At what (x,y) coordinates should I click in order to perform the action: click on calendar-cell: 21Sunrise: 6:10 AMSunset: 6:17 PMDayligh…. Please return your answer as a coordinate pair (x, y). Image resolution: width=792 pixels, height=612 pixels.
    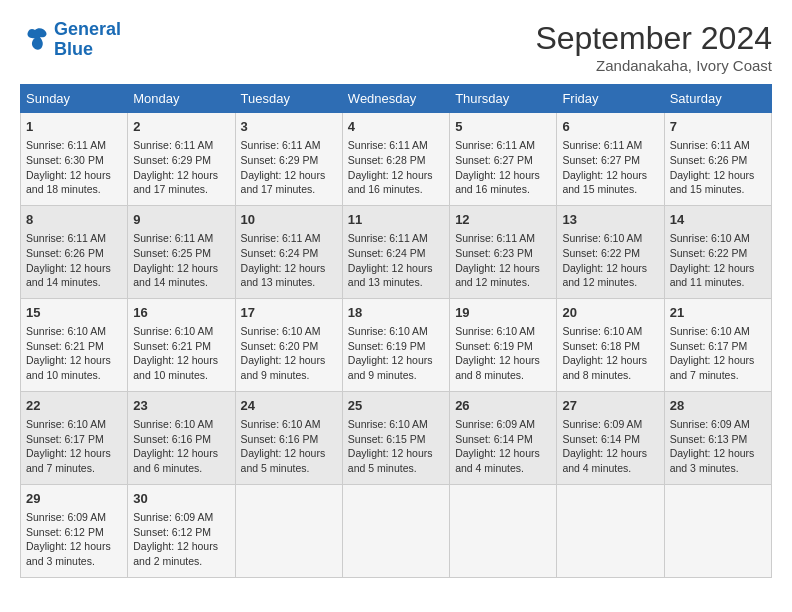
    Looking at the image, I should click on (718, 344).